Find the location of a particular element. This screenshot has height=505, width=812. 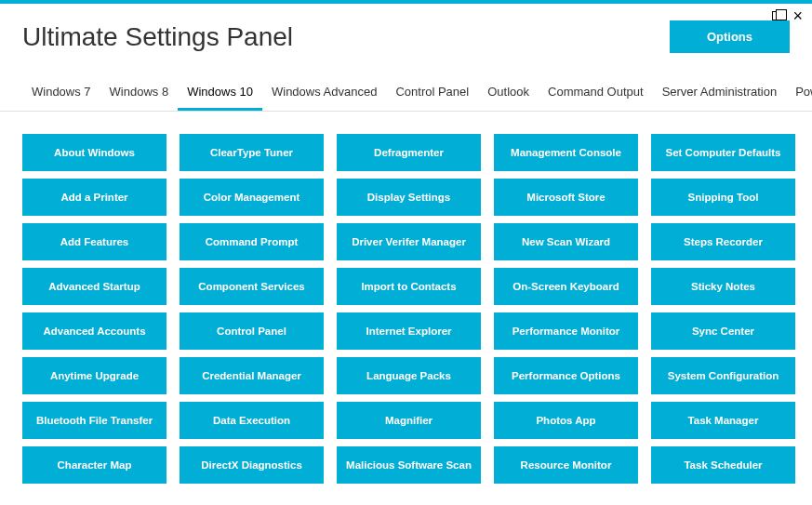

tile-component-services: Component Services is located at coordinates (251, 286).